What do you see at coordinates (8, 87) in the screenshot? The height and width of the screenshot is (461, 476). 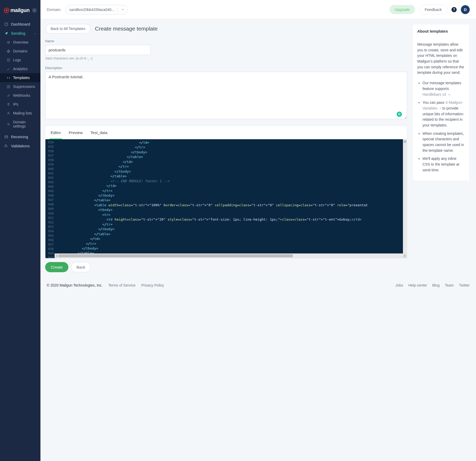 I see `x-square-icon` at bounding box center [8, 87].